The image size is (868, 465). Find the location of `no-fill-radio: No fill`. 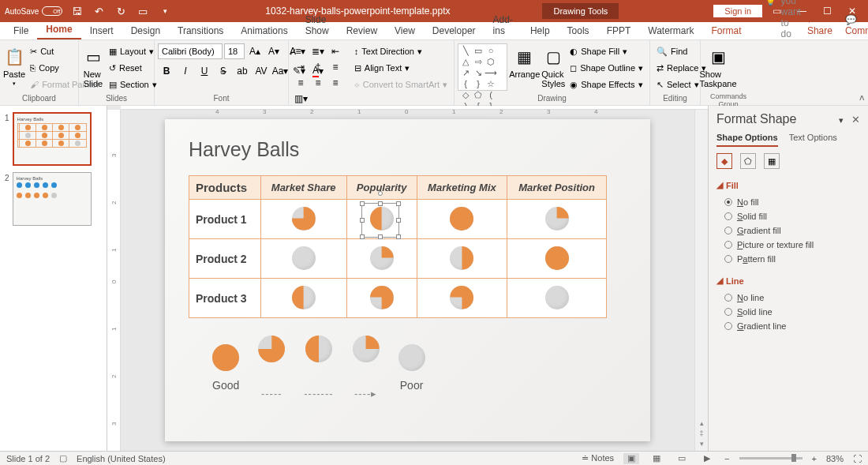

no-fill-radio: No fill is located at coordinates (788, 202).